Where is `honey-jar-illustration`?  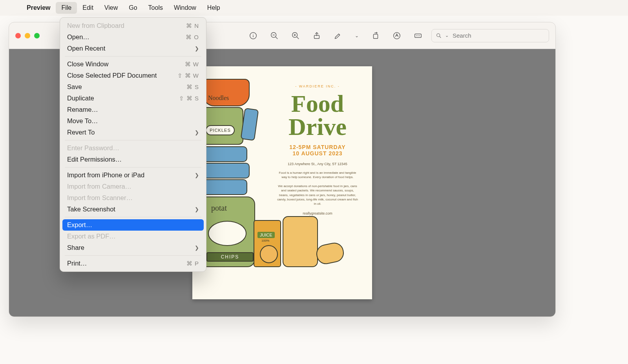
honey-jar-illustration is located at coordinates (300, 242).